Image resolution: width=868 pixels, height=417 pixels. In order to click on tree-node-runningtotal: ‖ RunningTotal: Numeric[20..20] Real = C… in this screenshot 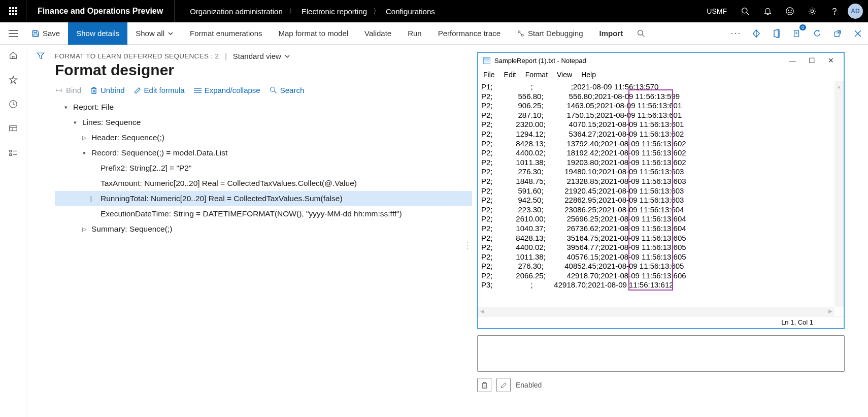, I will do `click(263, 199)`.